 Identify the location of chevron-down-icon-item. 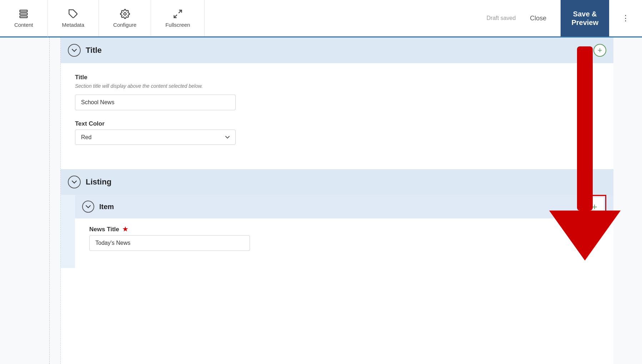
(88, 207).